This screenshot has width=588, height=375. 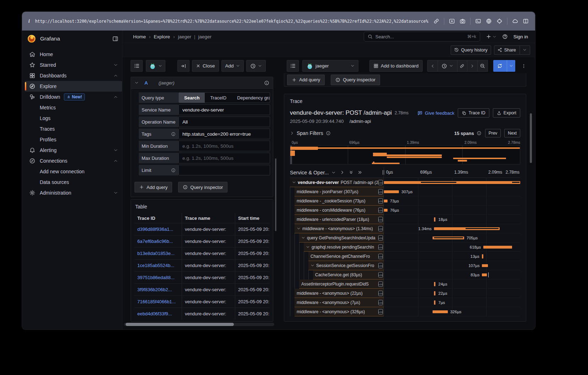 I want to click on sidebar-item-alerting: Alerting, so click(x=73, y=150).